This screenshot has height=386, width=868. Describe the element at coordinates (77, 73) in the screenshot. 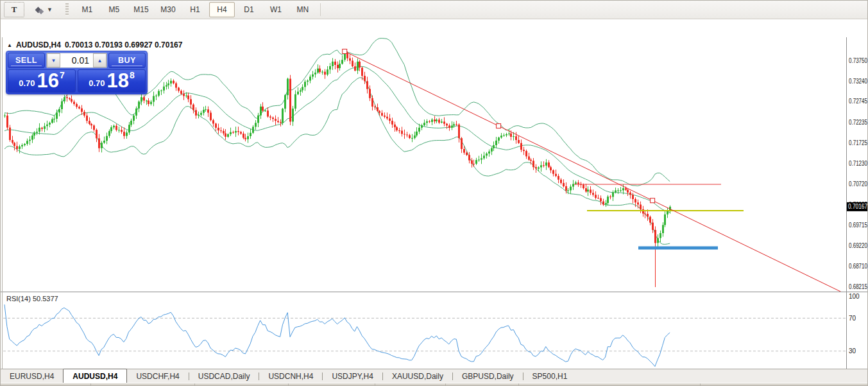

I see `one-click-trade-panel: SELL ▼ ▲ BUY 0.70 16 7 0.70 18 8` at that location.